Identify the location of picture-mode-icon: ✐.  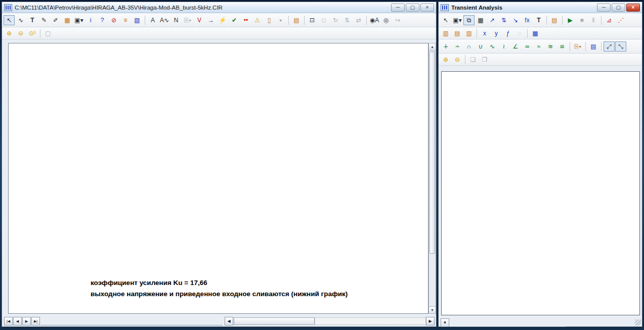
(56, 20).